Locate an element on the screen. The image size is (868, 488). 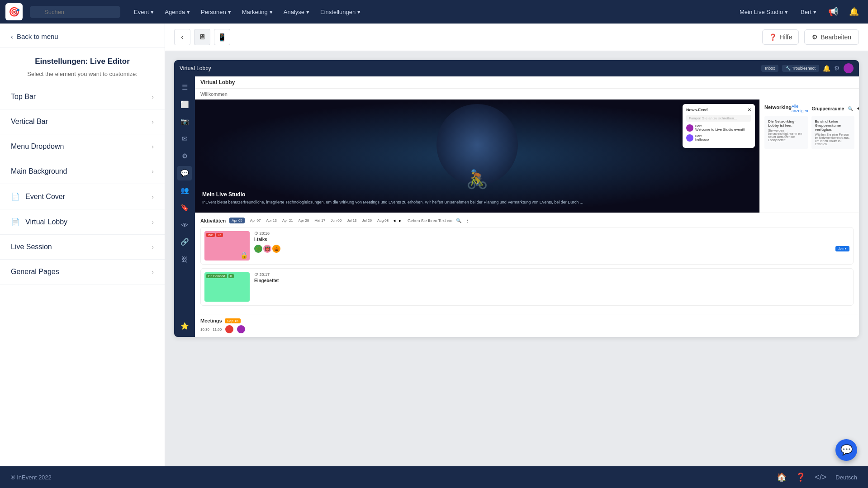
join-btn: Join ▸ is located at coordinates (842, 249).